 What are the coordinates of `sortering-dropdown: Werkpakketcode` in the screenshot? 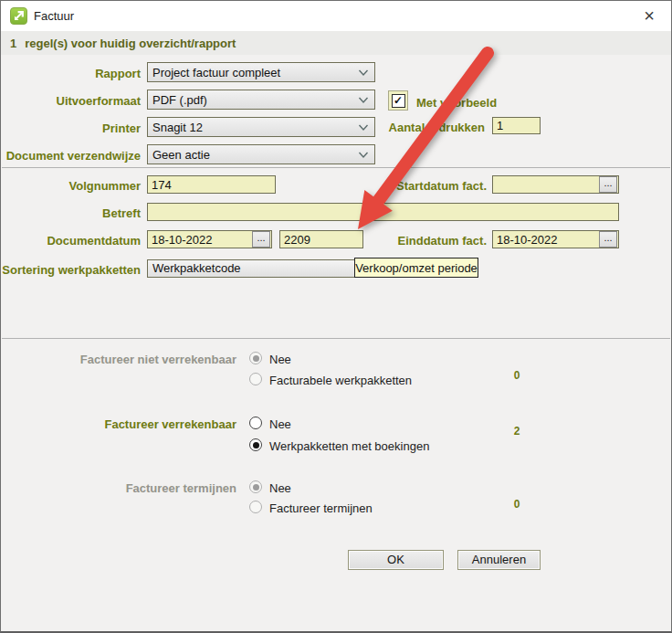 It's located at (252, 269).